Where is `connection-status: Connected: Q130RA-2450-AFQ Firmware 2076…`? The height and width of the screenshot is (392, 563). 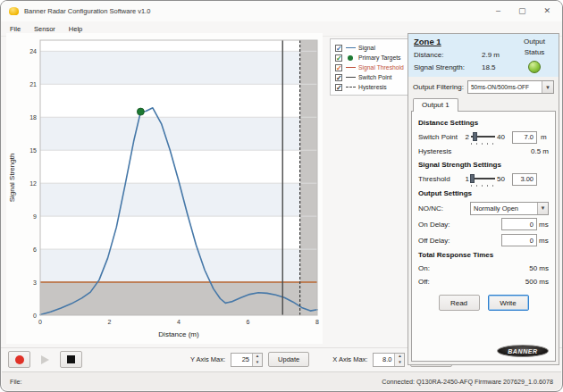 connection-status: Connected: Q130RA-2450-AFQ Firmware 2076… is located at coordinates (467, 382).